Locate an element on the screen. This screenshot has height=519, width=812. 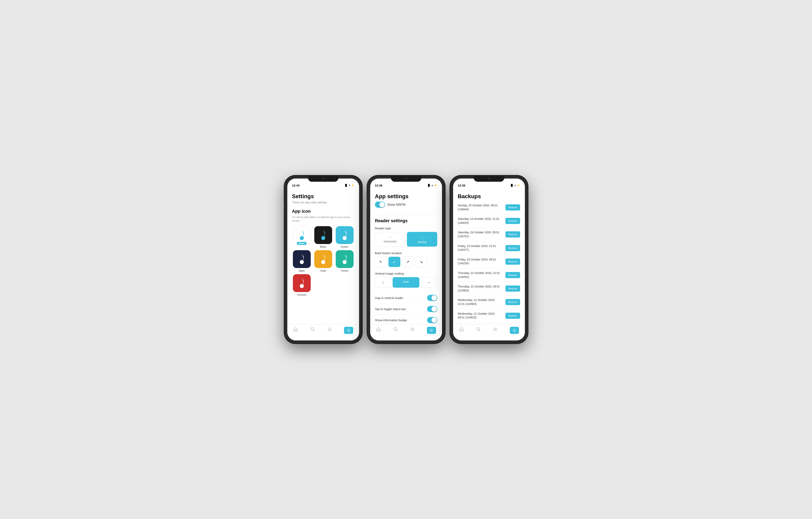
nsfw-toggle-container: Show NSFW is located at coordinates (390, 204).